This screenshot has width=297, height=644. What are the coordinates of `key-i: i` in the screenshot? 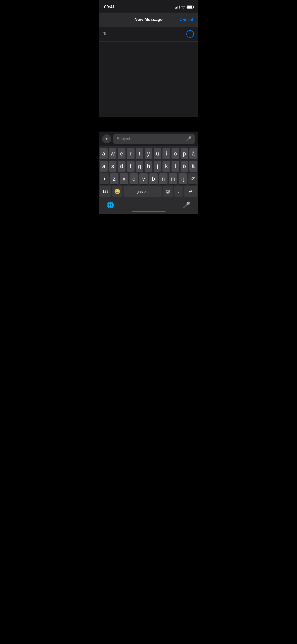 It's located at (166, 154).